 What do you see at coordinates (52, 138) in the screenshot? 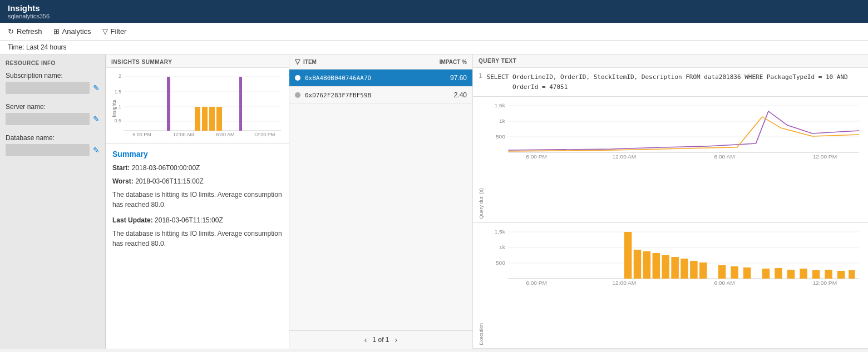
I see `database-label: Database name:` at bounding box center [52, 138].